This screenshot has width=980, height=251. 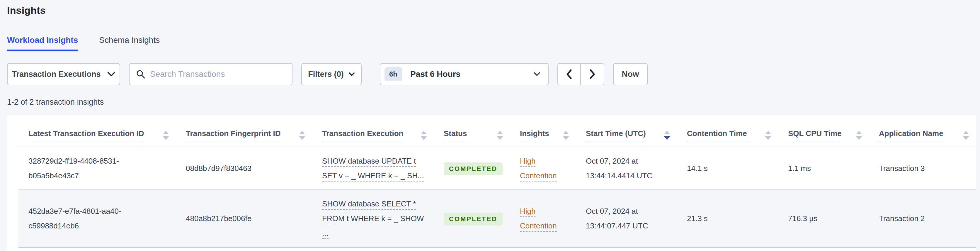 What do you see at coordinates (823, 219) in the screenshot?
I see `cell-sql-cpu-time: 716.3 µs` at bounding box center [823, 219].